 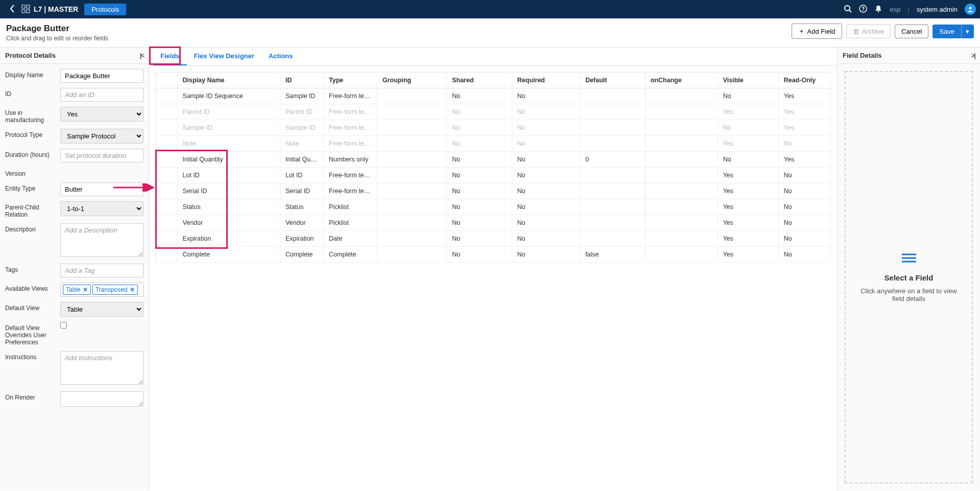 What do you see at coordinates (863, 9) in the screenshot?
I see `help-icon: ?` at bounding box center [863, 9].